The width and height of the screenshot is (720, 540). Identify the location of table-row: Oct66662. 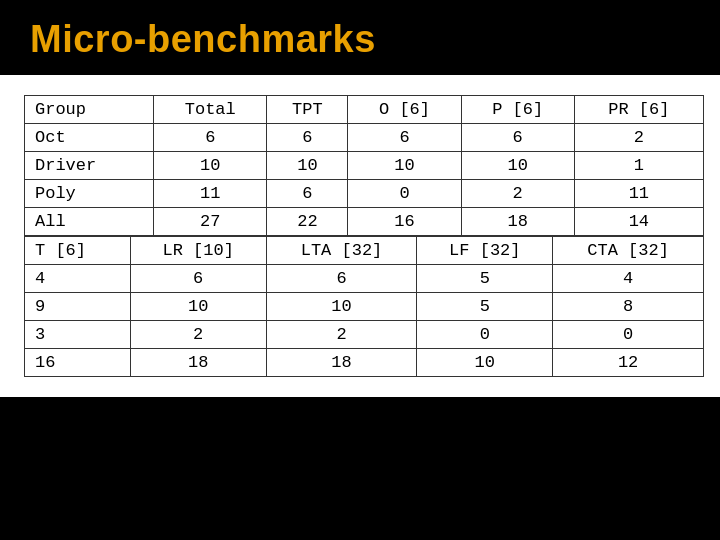
(364, 138).